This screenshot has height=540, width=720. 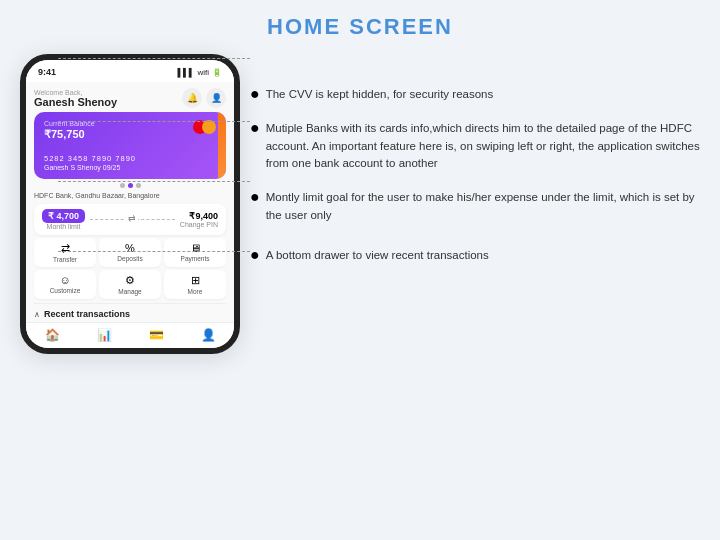 I want to click on phone-icons: ▌▌▌ wifi 🔋, so click(x=200, y=72).